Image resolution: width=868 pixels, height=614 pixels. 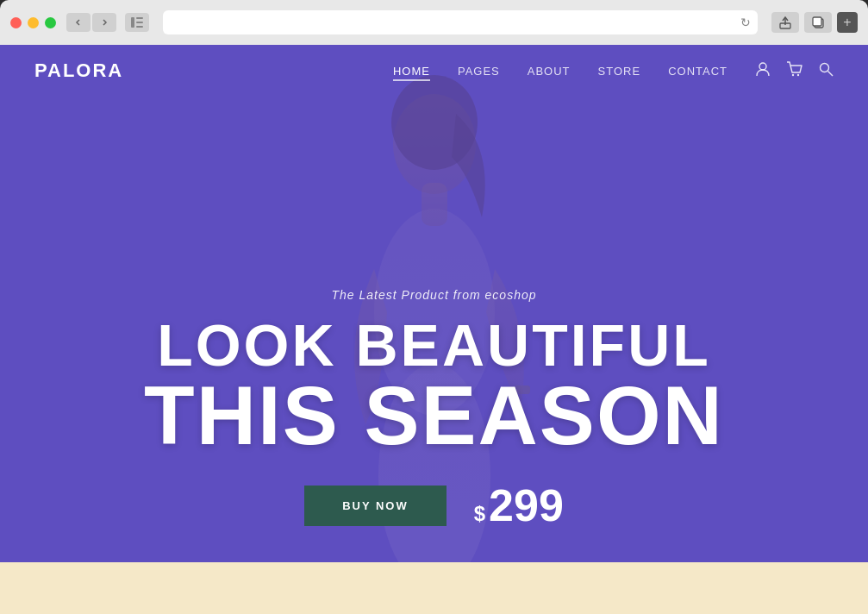 I want to click on address-bar: ↻, so click(x=460, y=22).